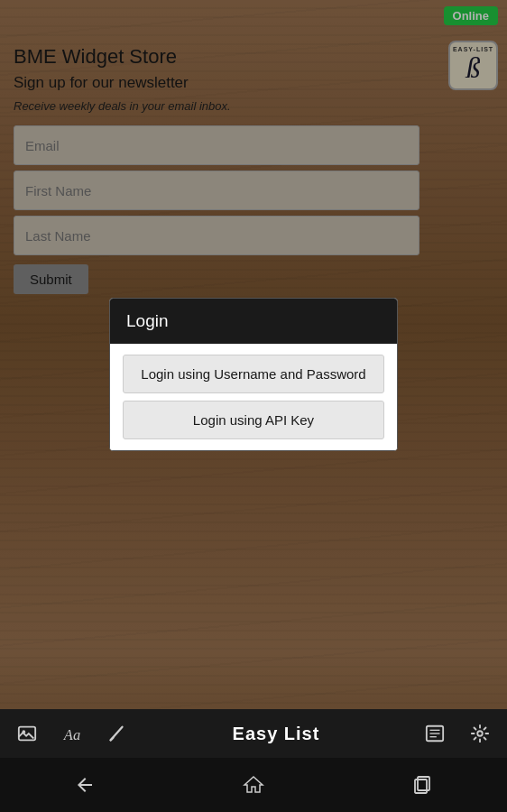 The width and height of the screenshot is (507, 812). I want to click on dialog-body: Login using Username and Password Login …, so click(254, 397).